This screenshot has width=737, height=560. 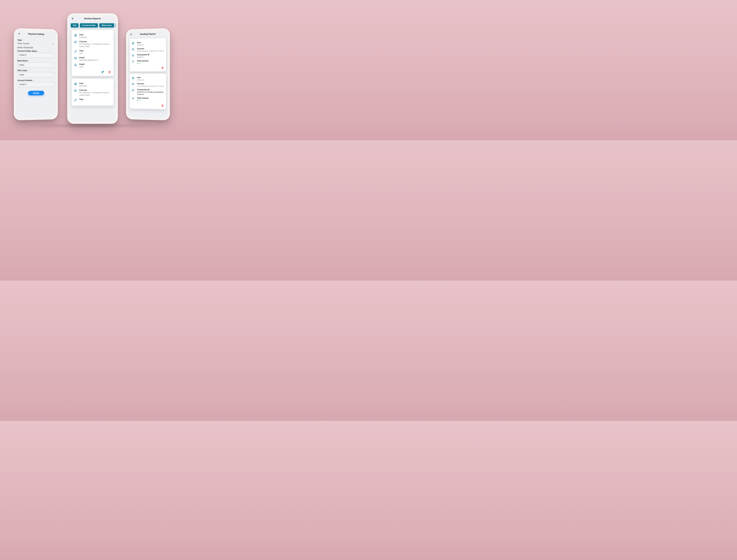 What do you see at coordinates (36, 55) in the screenshot?
I see `holder-input` at bounding box center [36, 55].